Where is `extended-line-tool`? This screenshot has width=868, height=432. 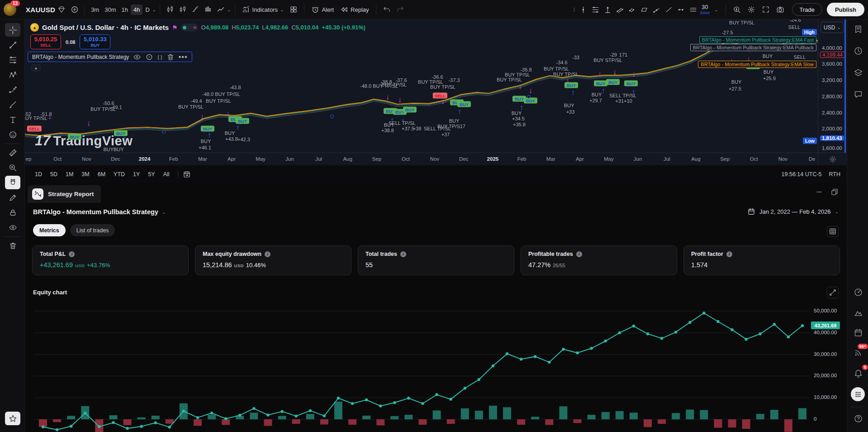
extended-line-tool is located at coordinates (681, 10).